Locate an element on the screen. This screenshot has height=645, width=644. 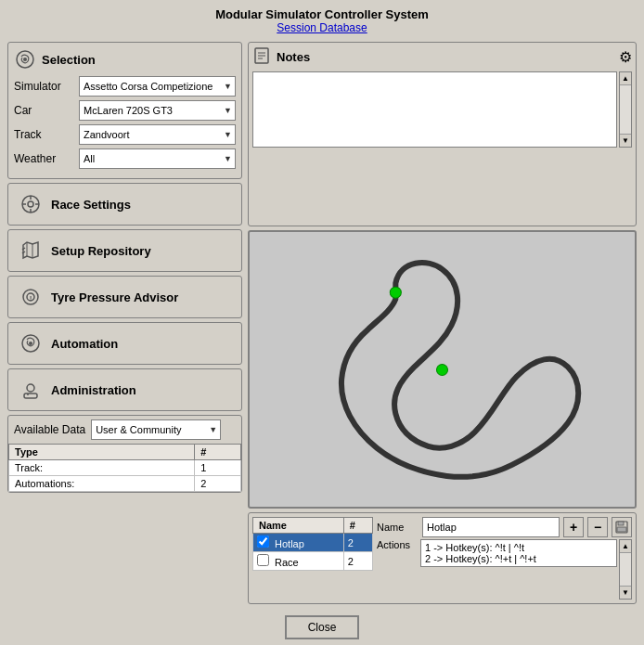
actions-container: 1 -> Hotkey(s): ^!t | ^!t 2 -> Hotkey(s)… is located at coordinates (519, 553).